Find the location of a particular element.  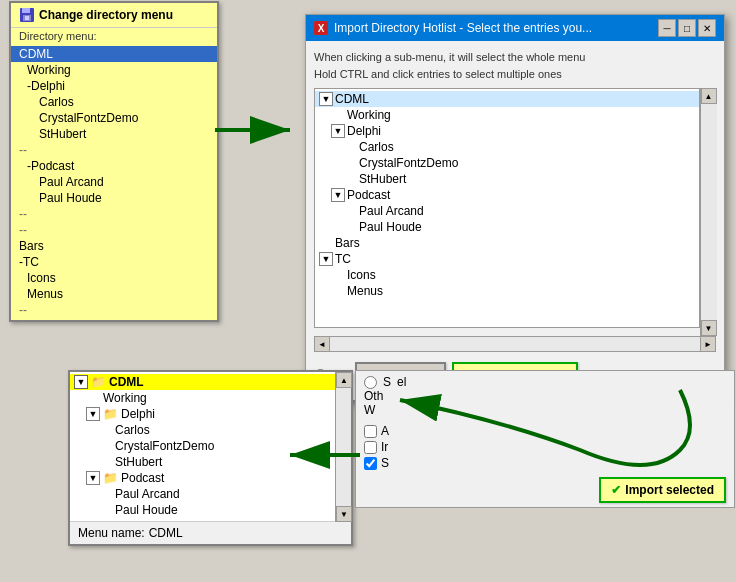

menu-name-label: Menu name: is located at coordinates (112, 533).